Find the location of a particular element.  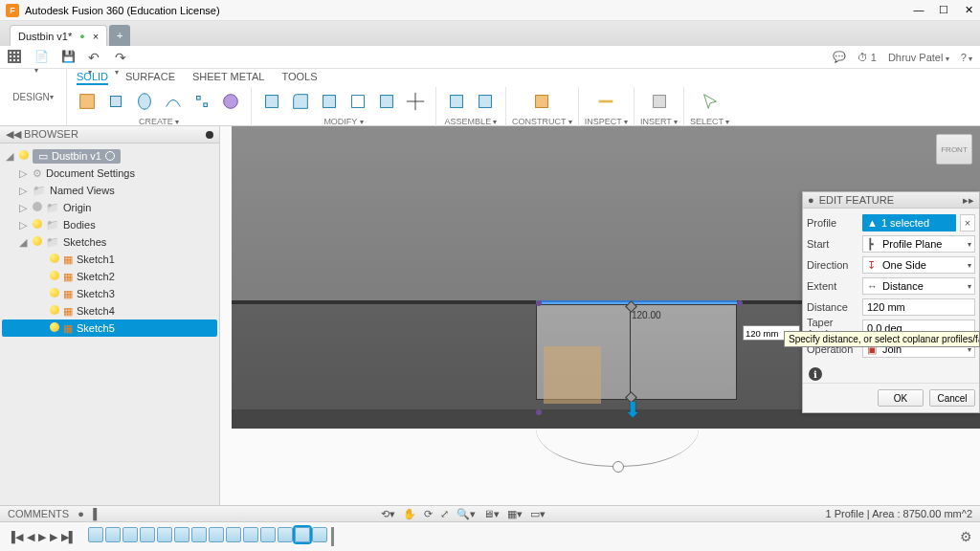

extent-select: Distance is located at coordinates (919, 286).